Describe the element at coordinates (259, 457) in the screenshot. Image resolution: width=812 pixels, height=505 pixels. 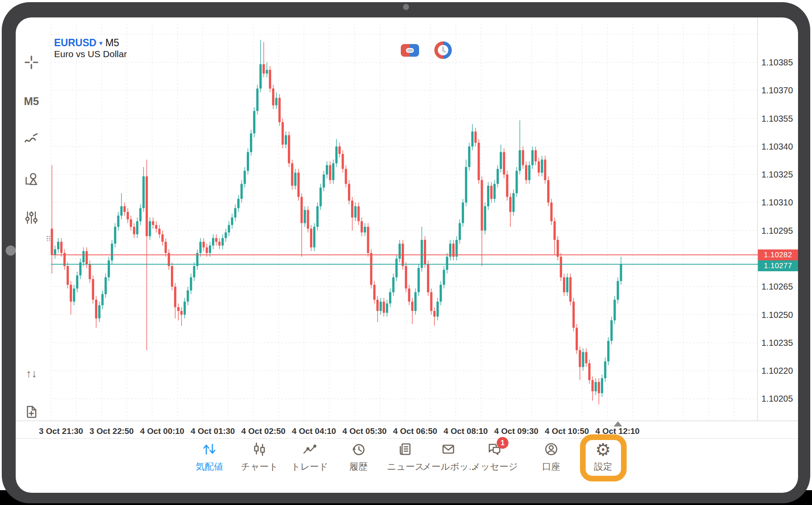
I see `nav-item-chart: チャート` at that location.